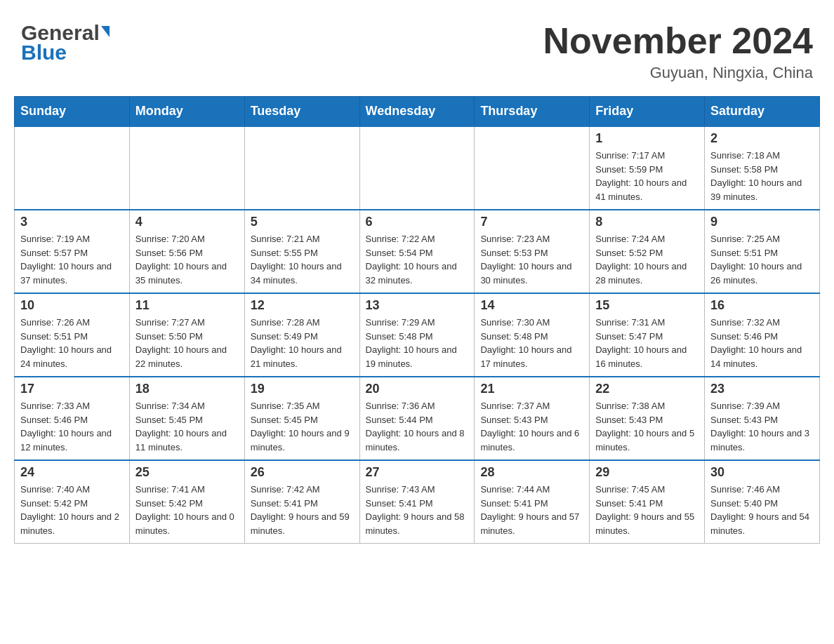 The image size is (834, 644). Describe the element at coordinates (417, 251) in the screenshot. I see `week-row-2: 3Sunrise: 7:19 AMSunset: 5:57 PMDaylight…` at that location.